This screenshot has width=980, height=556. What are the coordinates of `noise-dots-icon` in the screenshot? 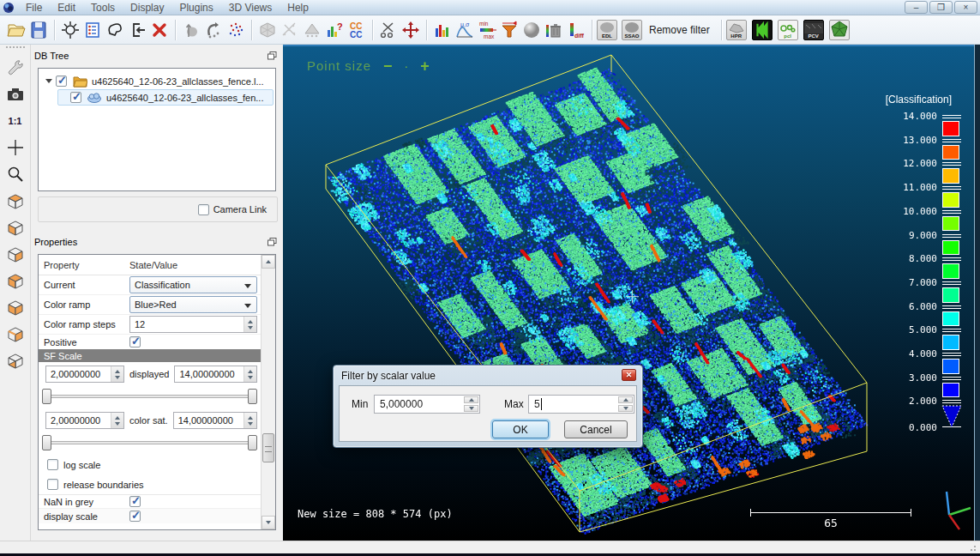 It's located at (236, 30).